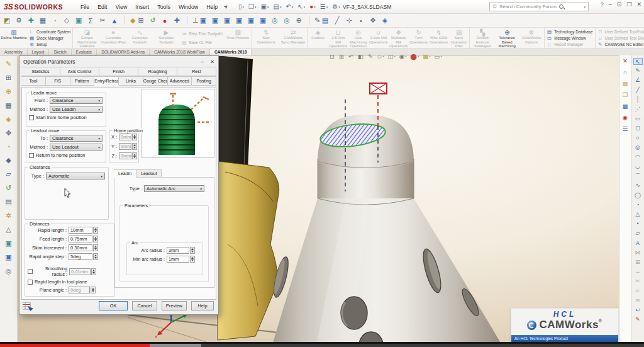 The image size is (644, 347). Describe the element at coordinates (50, 44) in the screenshot. I see `setup-button: ⚙Setup` at that location.